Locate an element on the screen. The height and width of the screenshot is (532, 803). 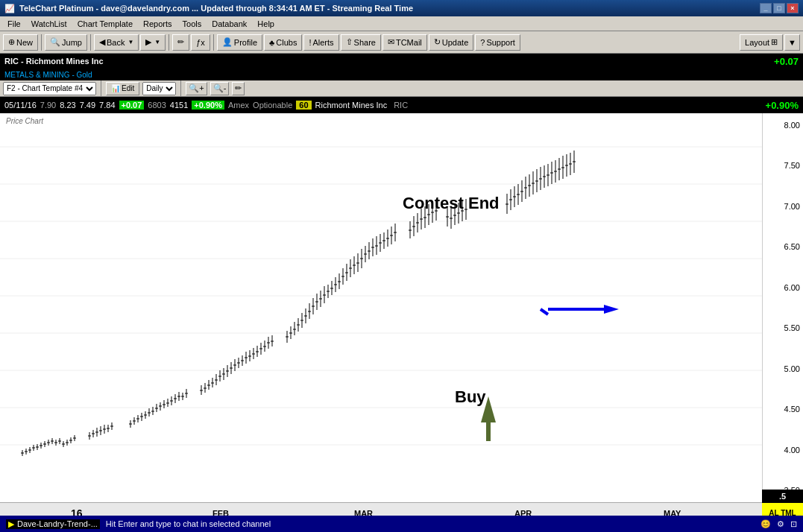
vol-pct-label: +0.90% is located at coordinates (208, 105).